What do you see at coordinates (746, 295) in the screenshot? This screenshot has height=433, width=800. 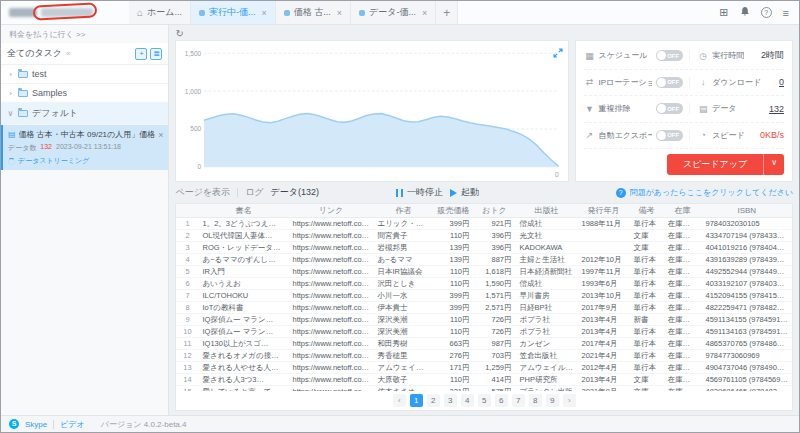 I see `table-cell: 4152094155 (97841520…` at bounding box center [746, 295].